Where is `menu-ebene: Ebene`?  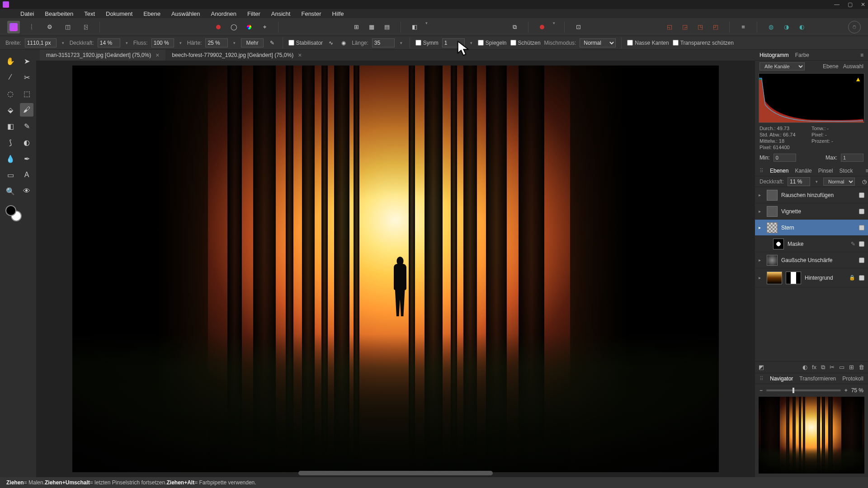
menu-ebene: Ebene is located at coordinates (152, 14).